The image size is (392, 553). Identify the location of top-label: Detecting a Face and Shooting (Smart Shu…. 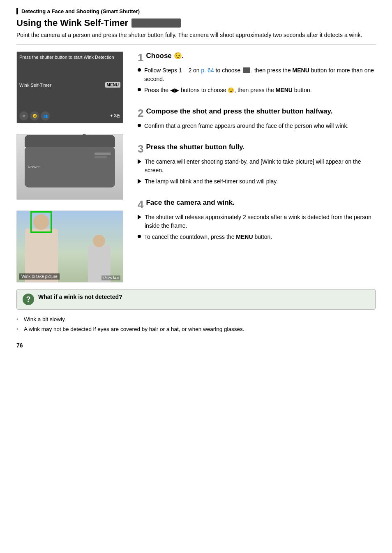
(196, 12).